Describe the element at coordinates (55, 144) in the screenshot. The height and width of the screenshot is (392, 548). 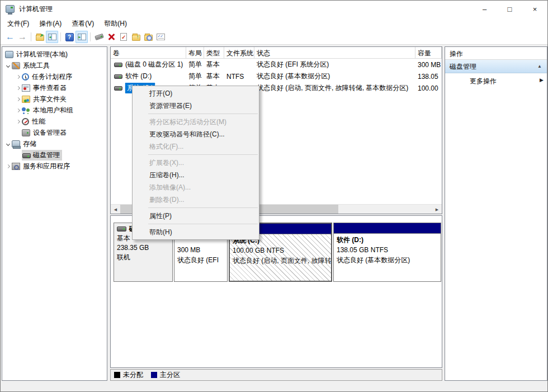
I see `tree-item-storage: 存储` at that location.